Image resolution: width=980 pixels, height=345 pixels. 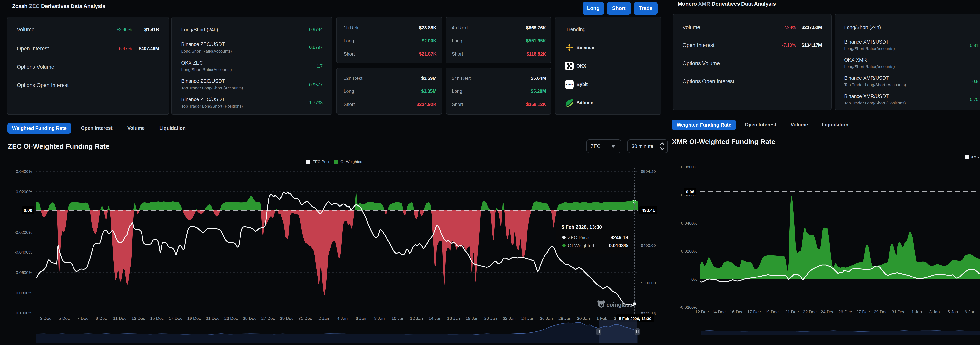 I want to click on svg-text: 3, so click(x=615, y=318).